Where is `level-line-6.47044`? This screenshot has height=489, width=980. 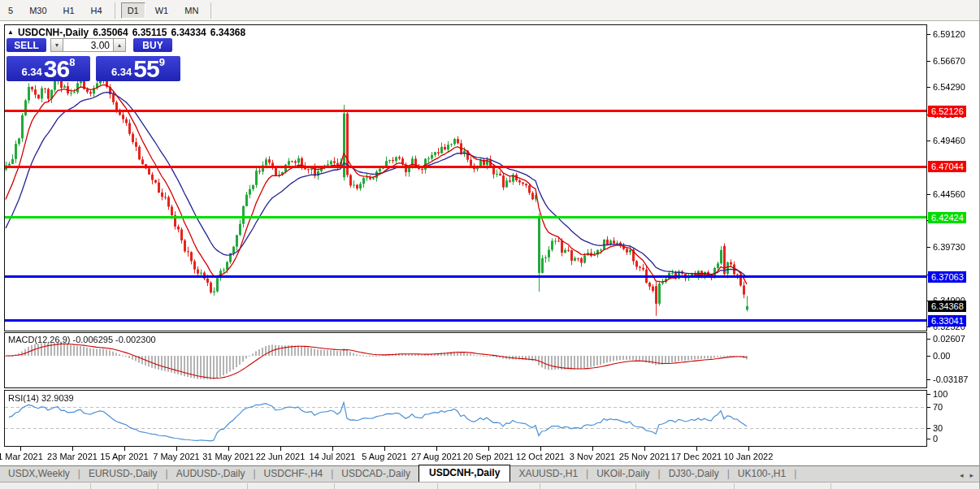
level-line-6.47044 is located at coordinates (466, 167).